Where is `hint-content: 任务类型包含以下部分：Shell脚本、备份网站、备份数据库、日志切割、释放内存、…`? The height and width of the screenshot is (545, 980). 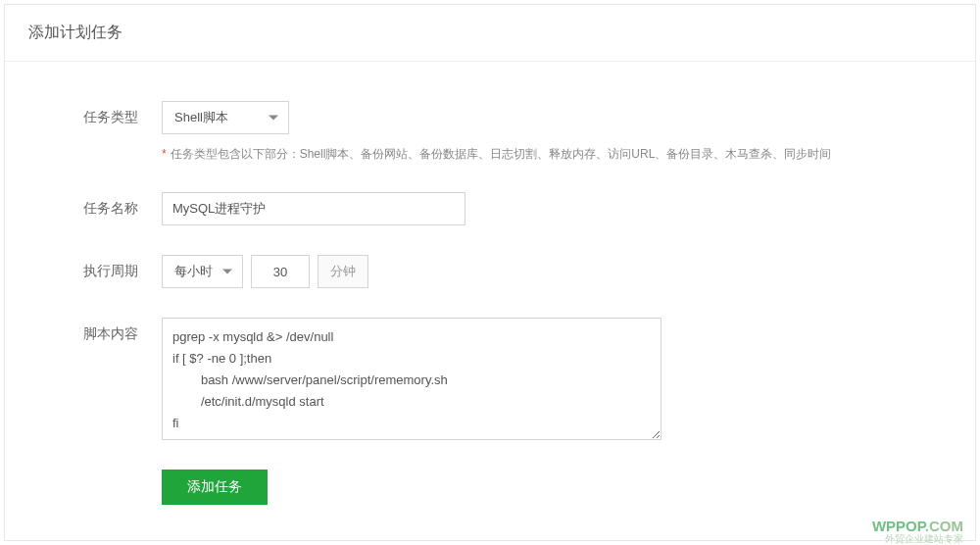 hint-content: 任务类型包含以下部分：Shell脚本、备份网站、备份数据库、日志切割、释放内存、… is located at coordinates (502, 154).